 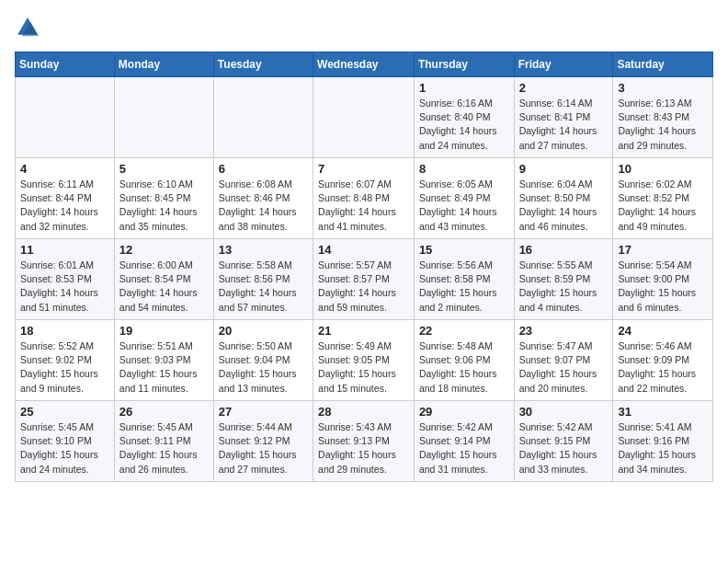 What do you see at coordinates (364, 442) in the screenshot?
I see `calendar-row: 25Sunrise: 5:45 AM Sunset: 9:10 PM Dayli…` at bounding box center [364, 442].